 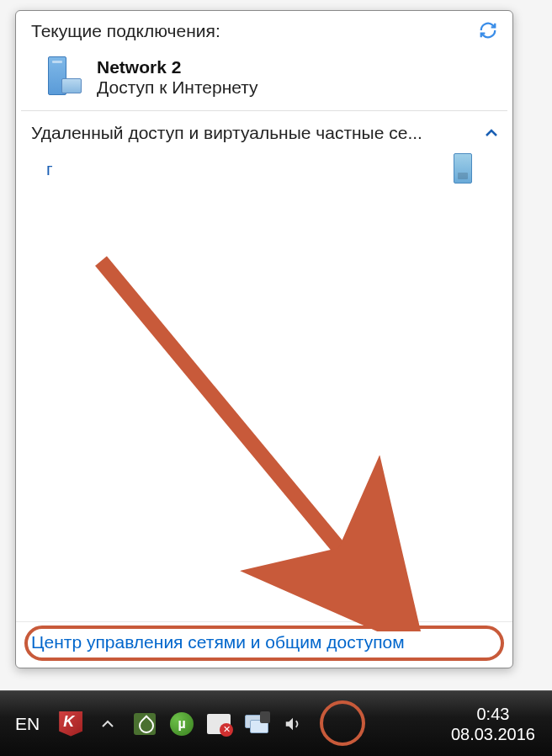 What do you see at coordinates (126, 31) in the screenshot?
I see `flyout-title: Текущие подключения:` at bounding box center [126, 31].